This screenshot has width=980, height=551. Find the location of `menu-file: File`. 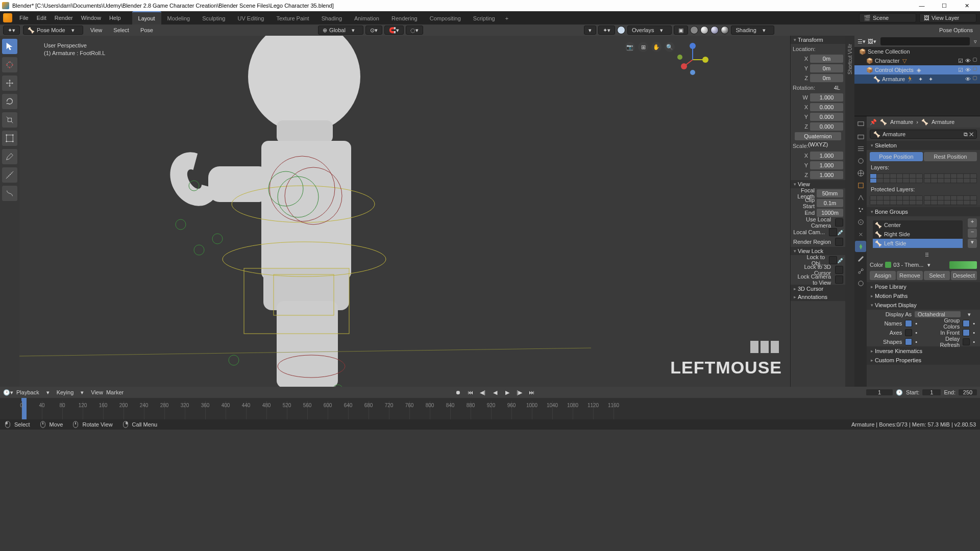

menu-file: File is located at coordinates (24, 18).